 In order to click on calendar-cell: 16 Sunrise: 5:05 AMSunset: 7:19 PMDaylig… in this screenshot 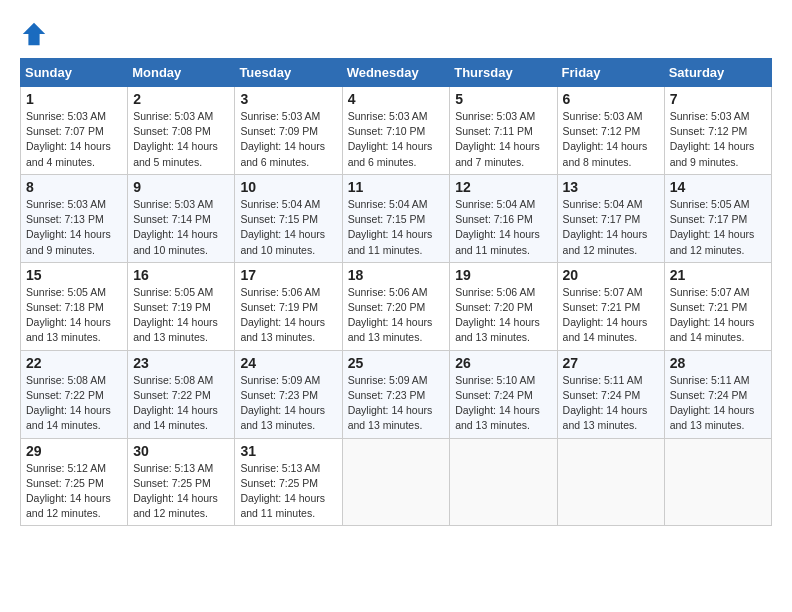, I will do `click(182, 306)`.